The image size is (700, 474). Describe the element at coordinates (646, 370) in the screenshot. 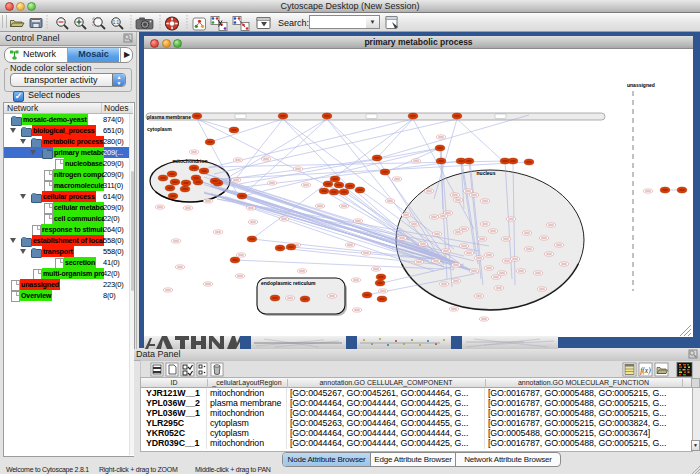

I see `svg-text: f(x)` at that location.